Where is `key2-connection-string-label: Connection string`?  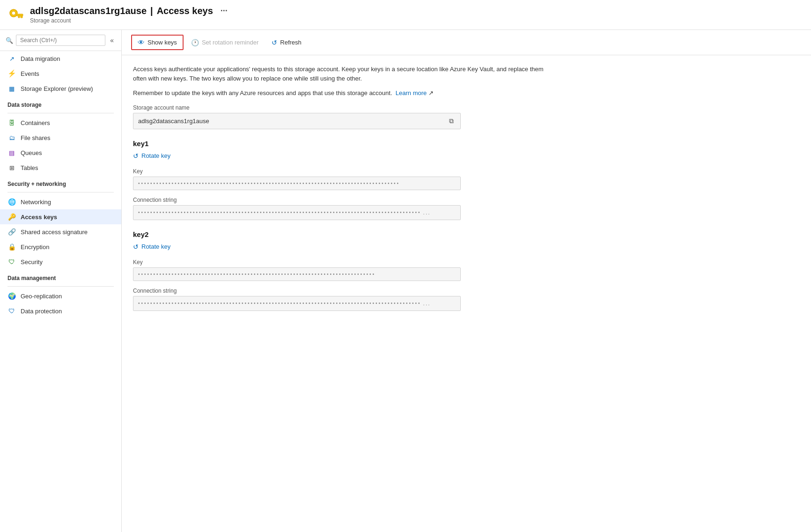
key2-connection-string-label: Connection string is located at coordinates (466, 291).